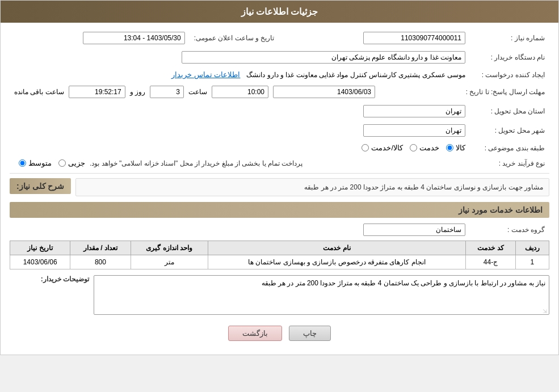 The height and width of the screenshot is (392, 559). I want to click on buyer-desc-label: توضیحات خریدار:, so click(49, 279).